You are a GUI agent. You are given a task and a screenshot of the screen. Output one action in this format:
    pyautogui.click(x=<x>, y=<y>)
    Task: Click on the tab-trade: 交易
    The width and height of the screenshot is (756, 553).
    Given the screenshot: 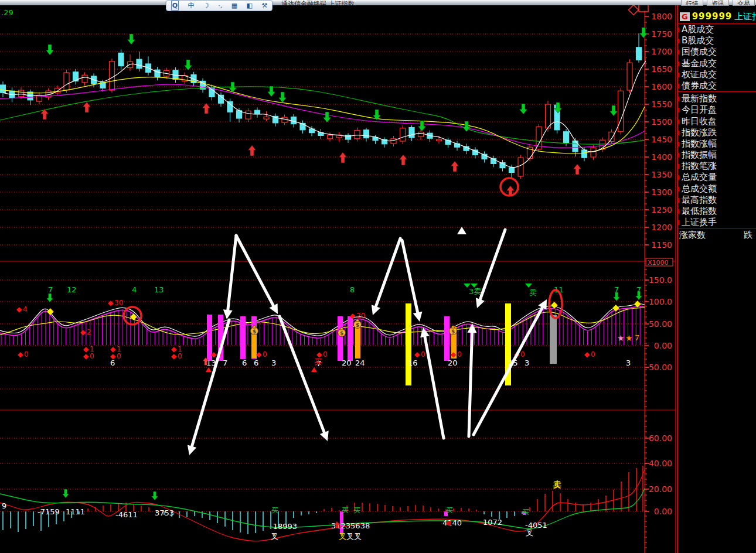 What is the action you would take?
    pyautogui.click(x=744, y=3)
    